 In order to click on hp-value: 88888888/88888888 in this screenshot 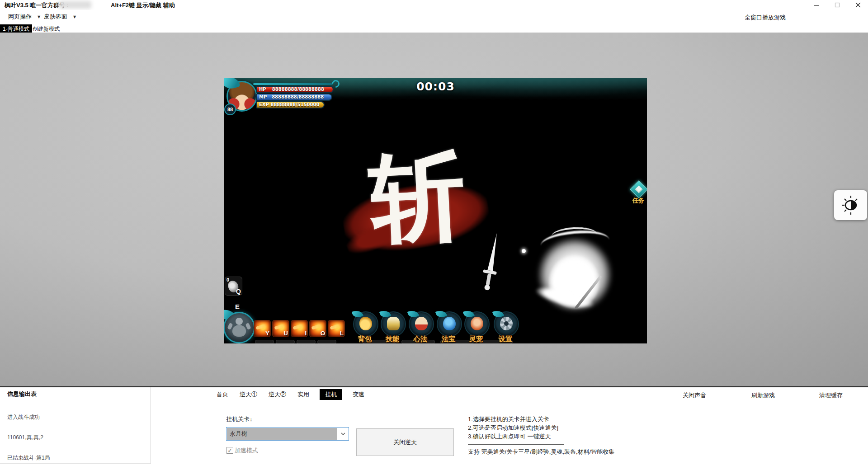, I will do `click(298, 89)`.